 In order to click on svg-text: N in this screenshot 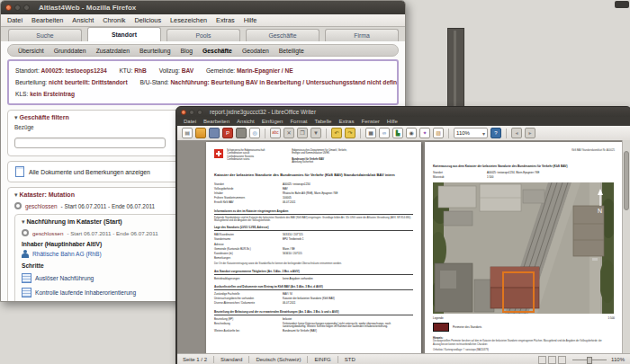, I will do `click(599, 210)`.